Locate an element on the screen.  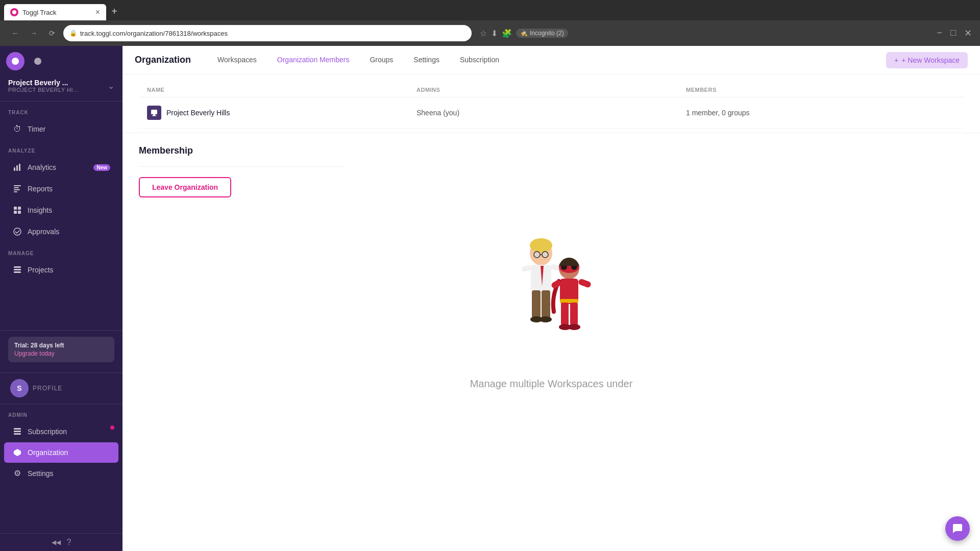
close-btn: ✕ is located at coordinates (968, 33).